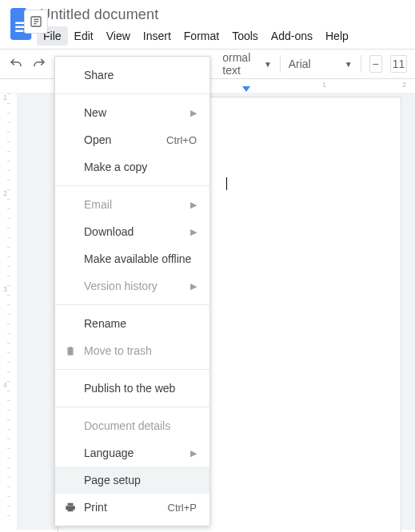  What do you see at coordinates (376, 64) in the screenshot?
I see `font-size-decrease-button: −` at bounding box center [376, 64].